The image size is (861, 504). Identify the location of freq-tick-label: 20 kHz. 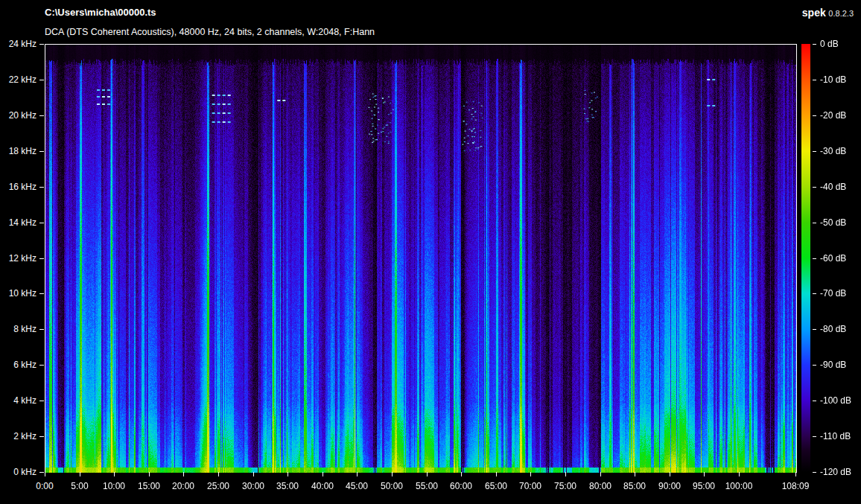
(18, 115).